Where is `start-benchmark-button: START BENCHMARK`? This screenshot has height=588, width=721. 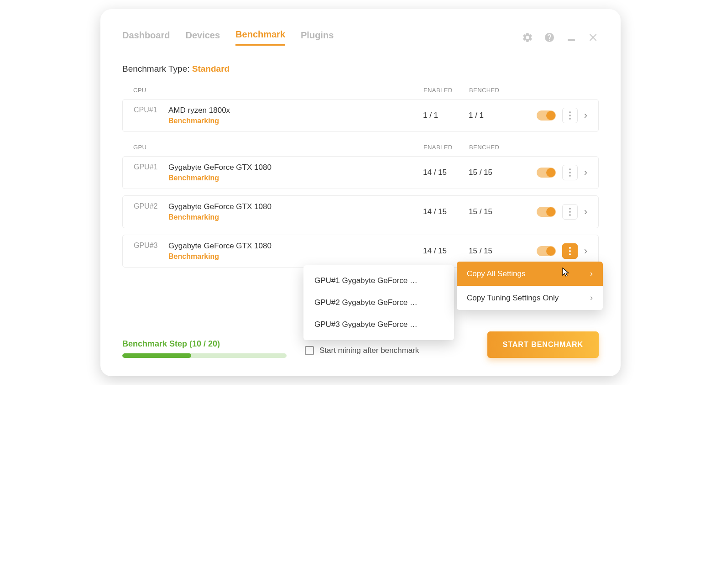 start-benchmark-button: START BENCHMARK is located at coordinates (543, 345).